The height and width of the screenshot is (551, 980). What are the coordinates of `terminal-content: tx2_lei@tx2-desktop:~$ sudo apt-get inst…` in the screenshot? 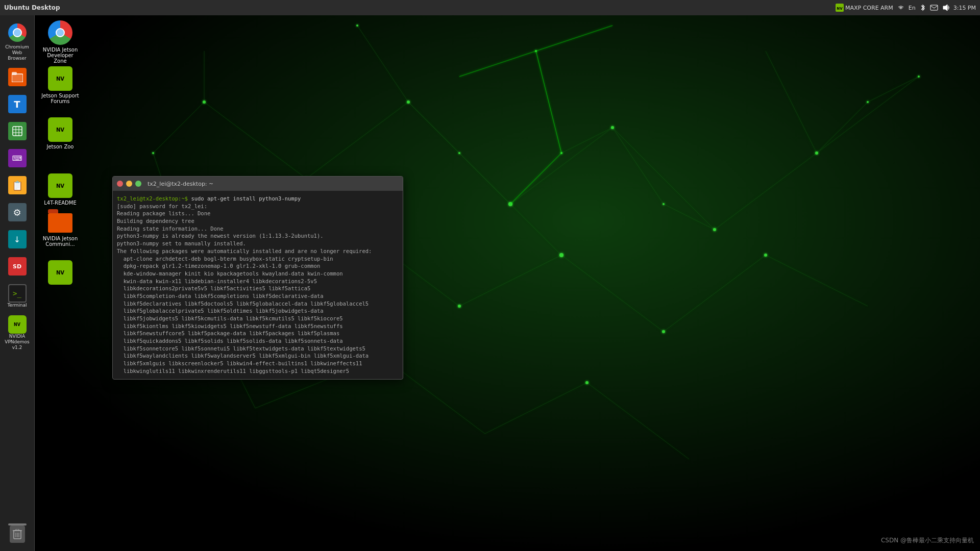 It's located at (258, 285).